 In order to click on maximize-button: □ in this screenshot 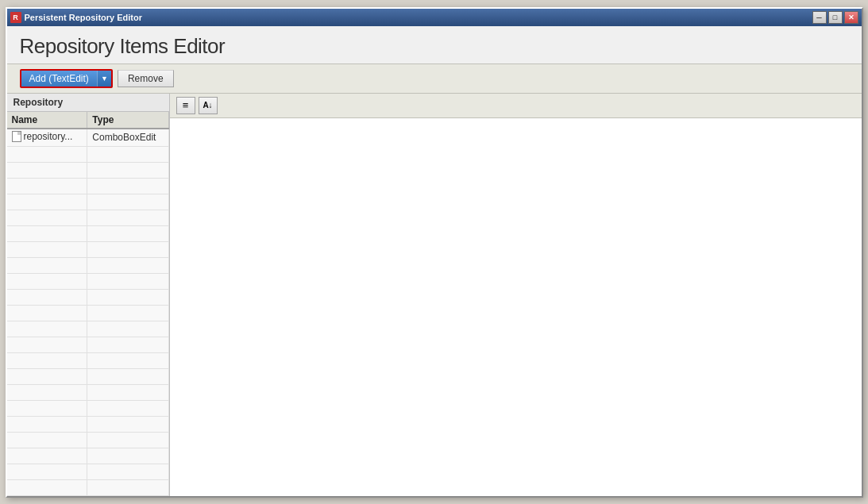, I will do `click(835, 17)`.